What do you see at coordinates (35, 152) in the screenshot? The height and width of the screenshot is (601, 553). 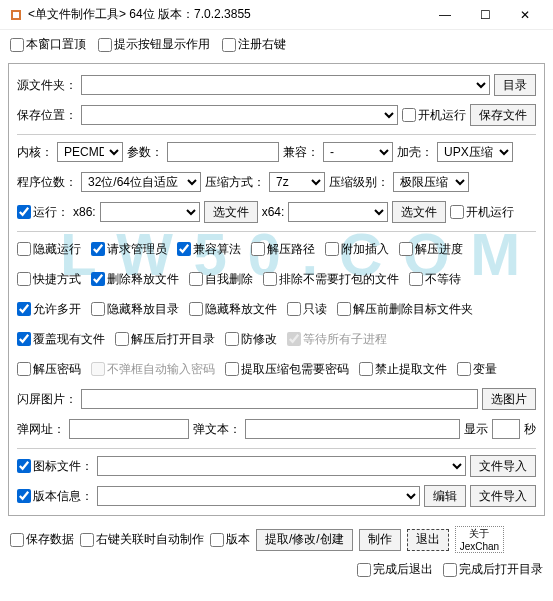 I see `kernel-label: 内核：` at bounding box center [35, 152].